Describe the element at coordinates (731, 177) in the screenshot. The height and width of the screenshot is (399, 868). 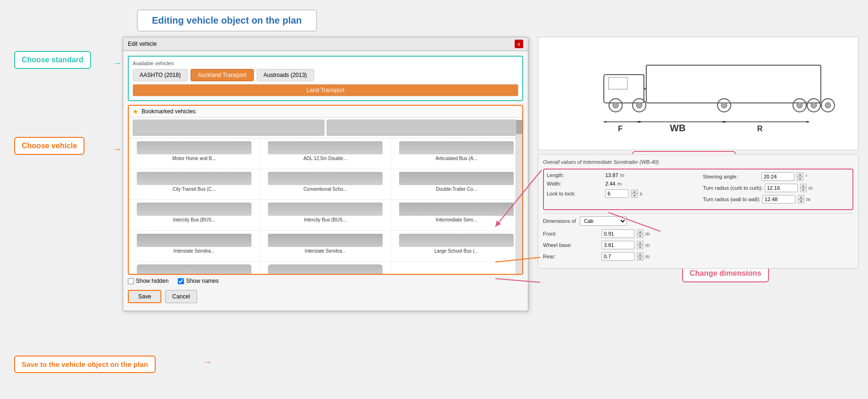
I see `steering-label: Steering angle:` at that location.